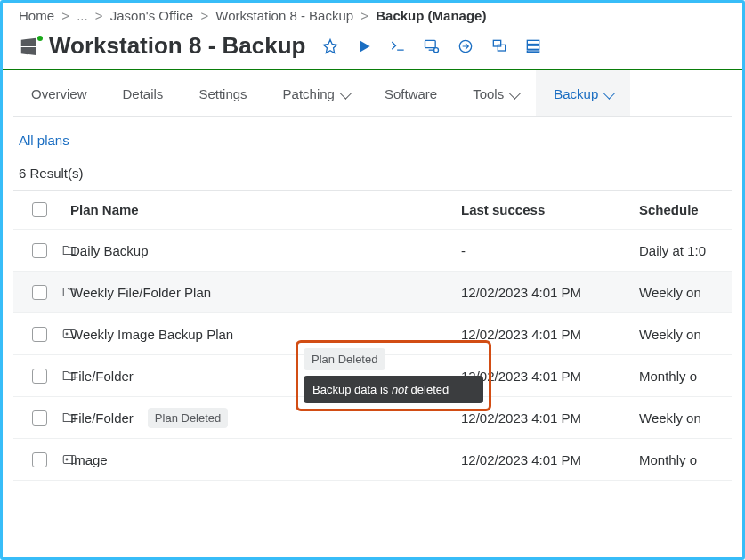 This screenshot has width=745, height=560. What do you see at coordinates (372, 292) in the screenshot?
I see `table-row: Weekly File/Folder Plan12/02/2023 4:01 P…` at bounding box center [372, 292].